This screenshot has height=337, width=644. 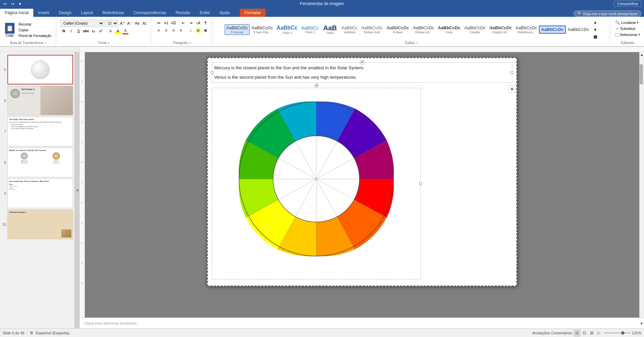 I want to click on style-citacao: AaBbCcDc Citação, so click(x=475, y=30).